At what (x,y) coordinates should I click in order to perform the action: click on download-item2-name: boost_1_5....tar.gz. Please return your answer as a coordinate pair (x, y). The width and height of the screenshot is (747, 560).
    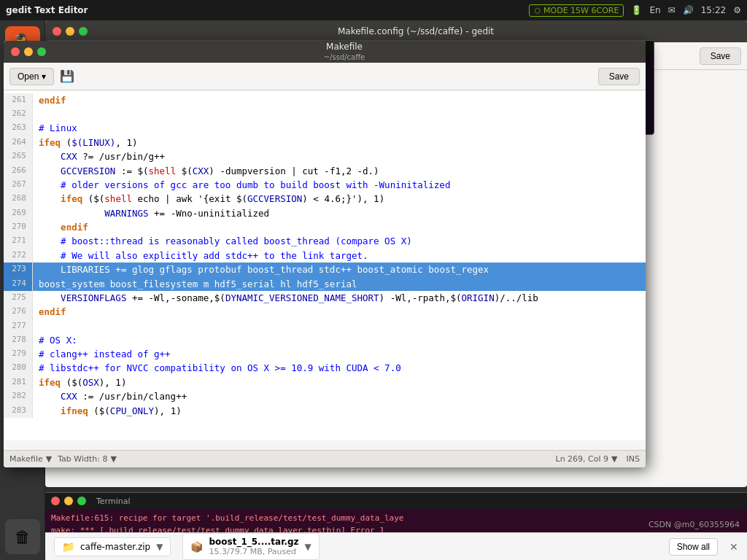
    Looking at the image, I should click on (254, 542).